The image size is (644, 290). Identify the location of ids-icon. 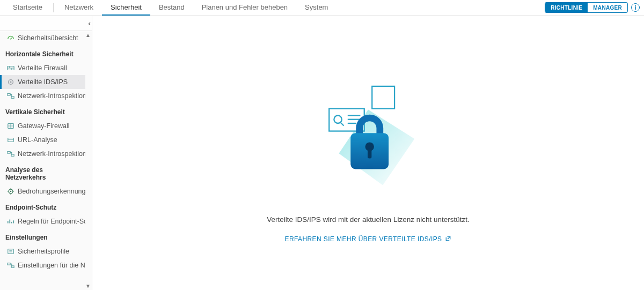
(11, 82).